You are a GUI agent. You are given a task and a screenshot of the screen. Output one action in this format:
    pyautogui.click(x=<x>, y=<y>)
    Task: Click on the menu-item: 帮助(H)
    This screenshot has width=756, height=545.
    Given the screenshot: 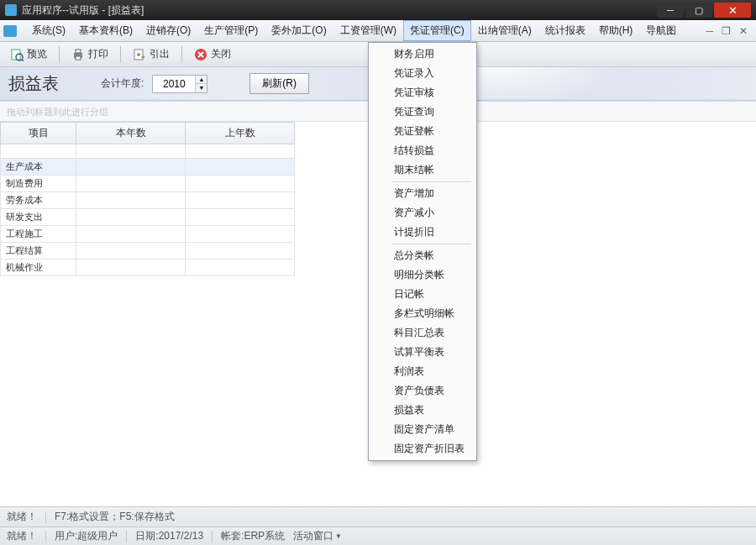 What is the action you would take?
    pyautogui.click(x=617, y=30)
    